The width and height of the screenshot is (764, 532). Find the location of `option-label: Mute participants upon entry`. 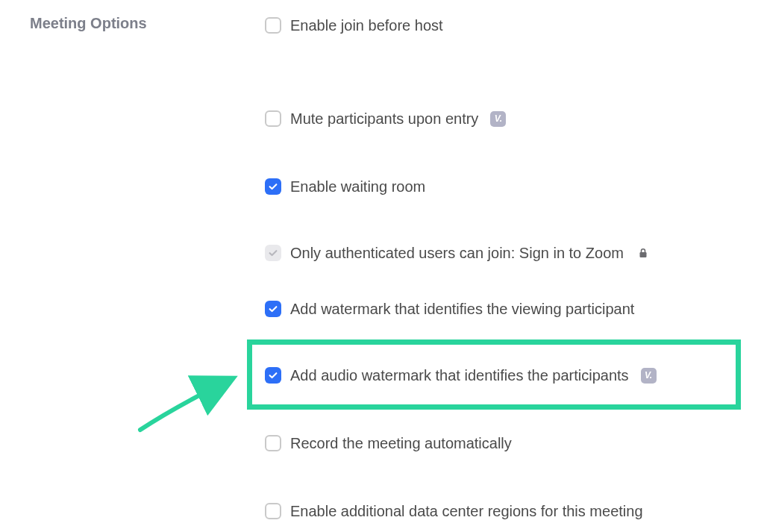

option-label: Mute participants upon entry is located at coordinates (384, 119).